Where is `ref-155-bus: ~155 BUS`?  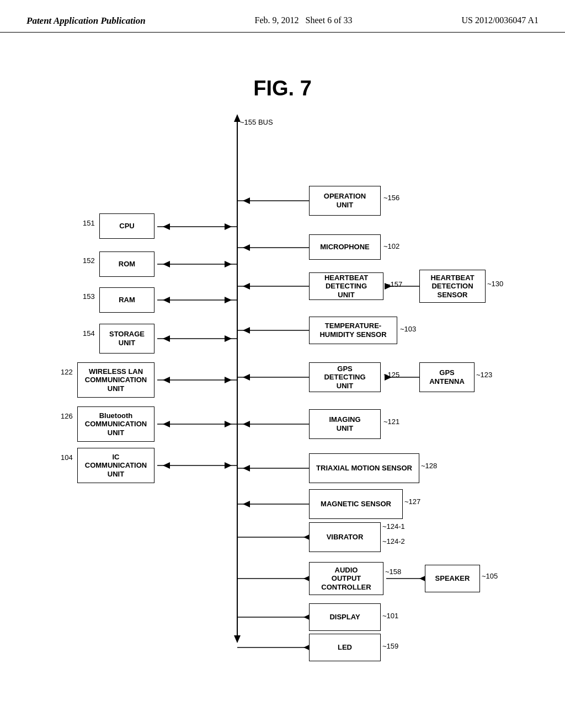 ref-155-bus: ~155 BUS is located at coordinates (257, 122).